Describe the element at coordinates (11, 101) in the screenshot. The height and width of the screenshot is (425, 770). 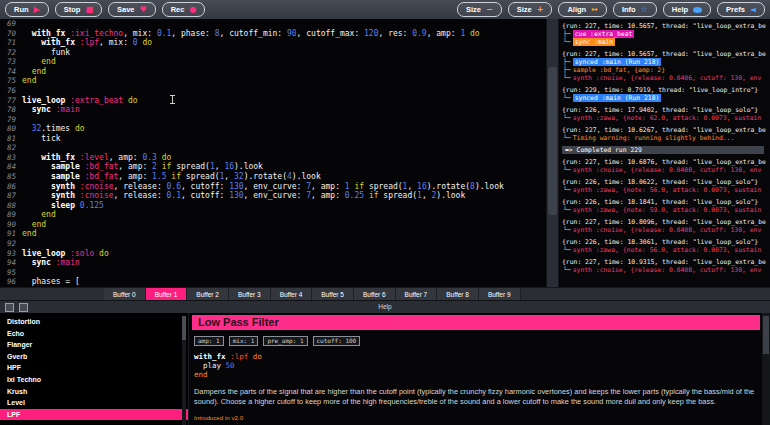
I see `line-number: 77` at that location.